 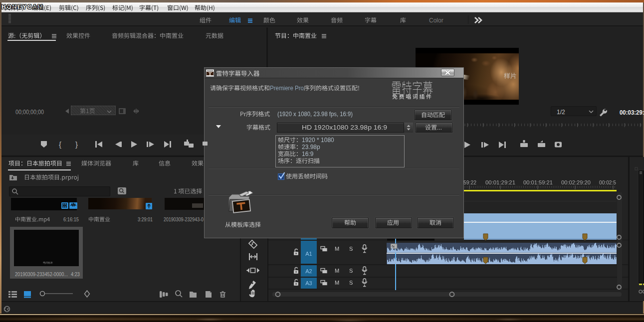 I want to click on svg-text: 1/2, so click(x=561, y=112).